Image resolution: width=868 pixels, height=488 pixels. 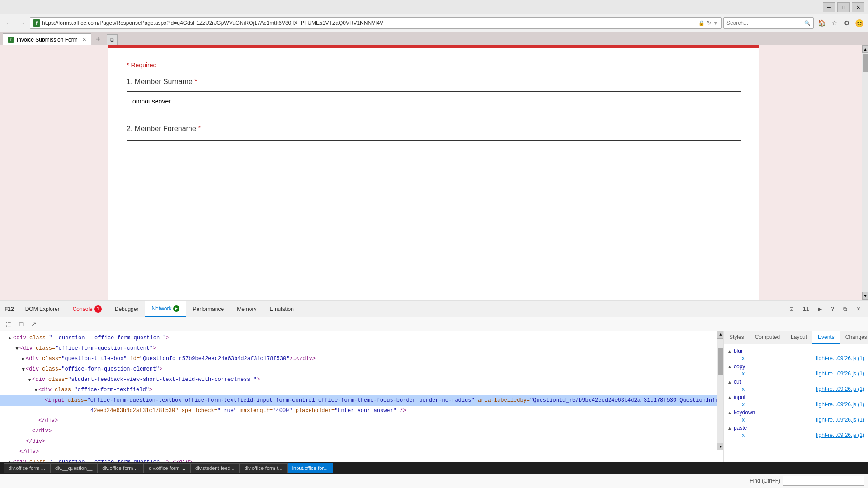 I want to click on maximize-button: □, so click(x=844, y=7).